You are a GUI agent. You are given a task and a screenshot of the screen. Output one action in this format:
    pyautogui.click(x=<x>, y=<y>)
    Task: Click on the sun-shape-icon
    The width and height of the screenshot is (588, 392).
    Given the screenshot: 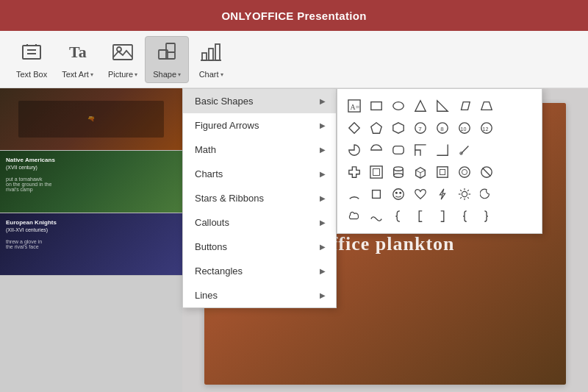 What is the action you would take?
    pyautogui.click(x=465, y=194)
    